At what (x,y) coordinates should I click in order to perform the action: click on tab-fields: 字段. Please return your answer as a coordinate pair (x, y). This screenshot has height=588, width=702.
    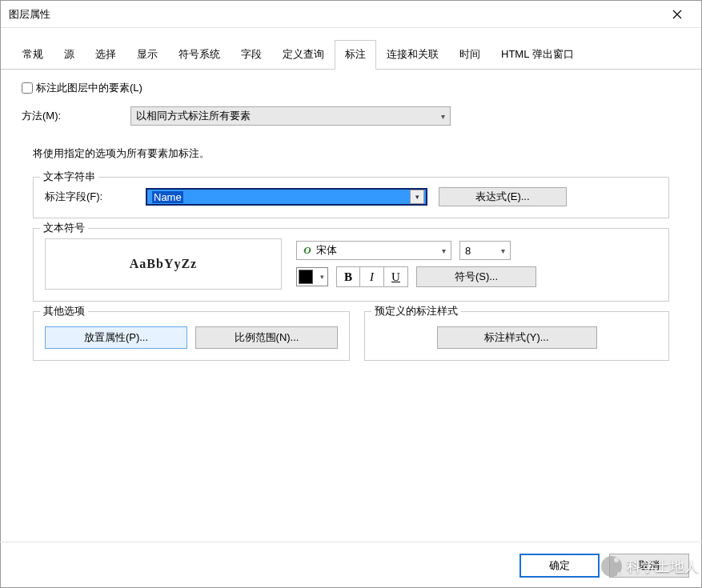
    Looking at the image, I should click on (251, 54).